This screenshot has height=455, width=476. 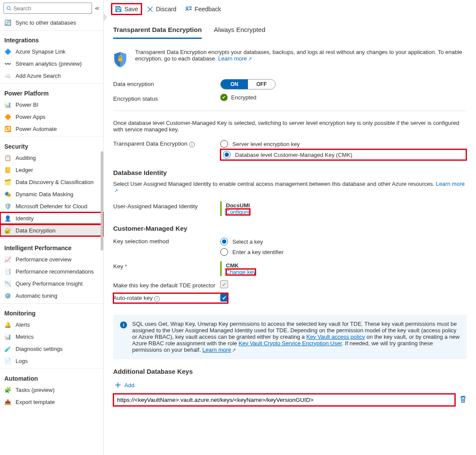 I want to click on perf-icon: 📈, so click(x=8, y=259).